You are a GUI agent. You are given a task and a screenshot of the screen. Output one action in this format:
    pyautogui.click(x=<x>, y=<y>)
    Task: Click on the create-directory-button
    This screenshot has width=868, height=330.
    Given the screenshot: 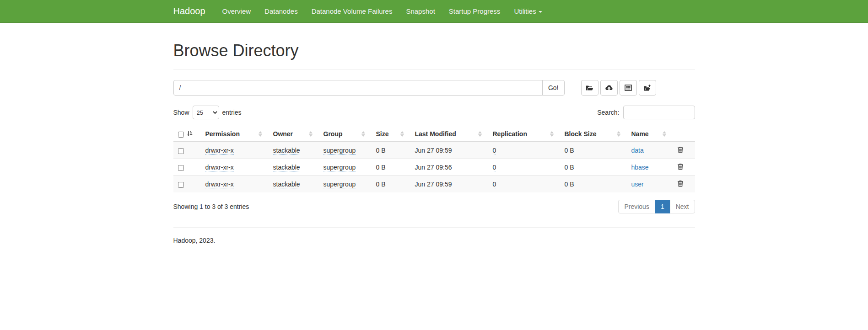 What is the action you would take?
    pyautogui.click(x=590, y=88)
    